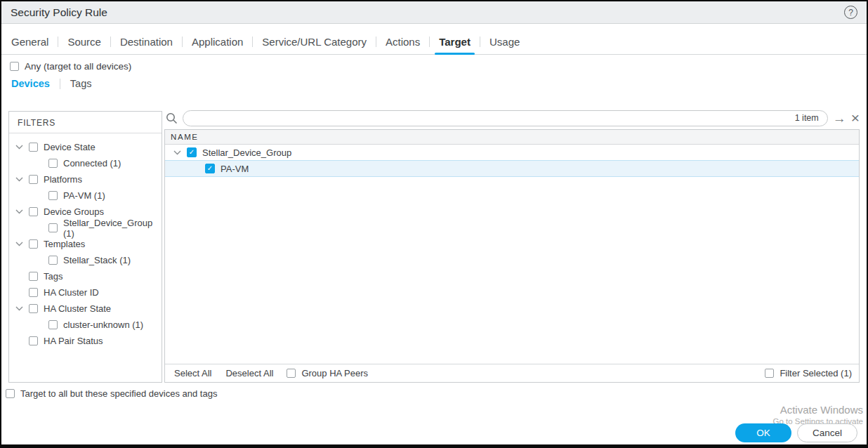 The width and height of the screenshot is (868, 448). Describe the element at coordinates (455, 42) in the screenshot. I see `tab-target: Target` at that location.